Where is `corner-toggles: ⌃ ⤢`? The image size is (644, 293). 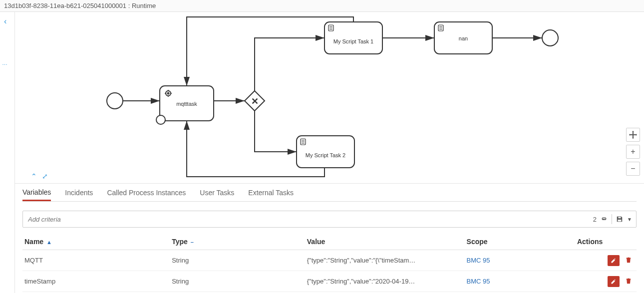
corner-toggles: ⌃ ⤢ is located at coordinates (39, 176).